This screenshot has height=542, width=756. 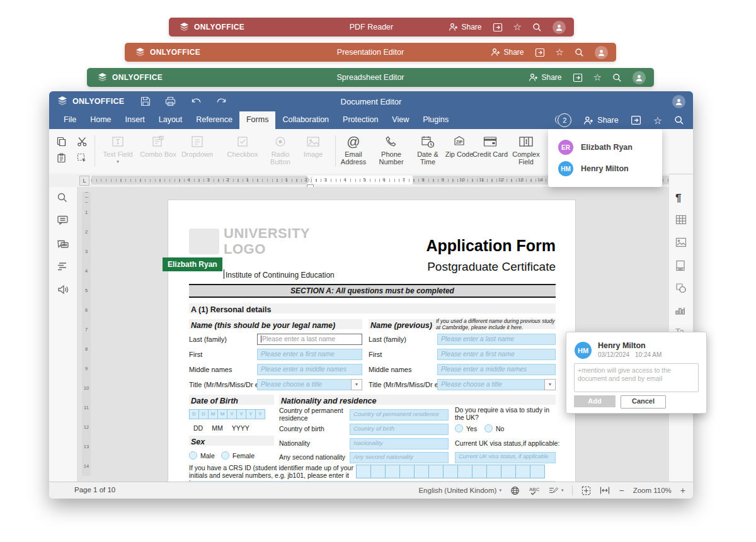 I want to click on tab-view: View, so click(x=401, y=120).